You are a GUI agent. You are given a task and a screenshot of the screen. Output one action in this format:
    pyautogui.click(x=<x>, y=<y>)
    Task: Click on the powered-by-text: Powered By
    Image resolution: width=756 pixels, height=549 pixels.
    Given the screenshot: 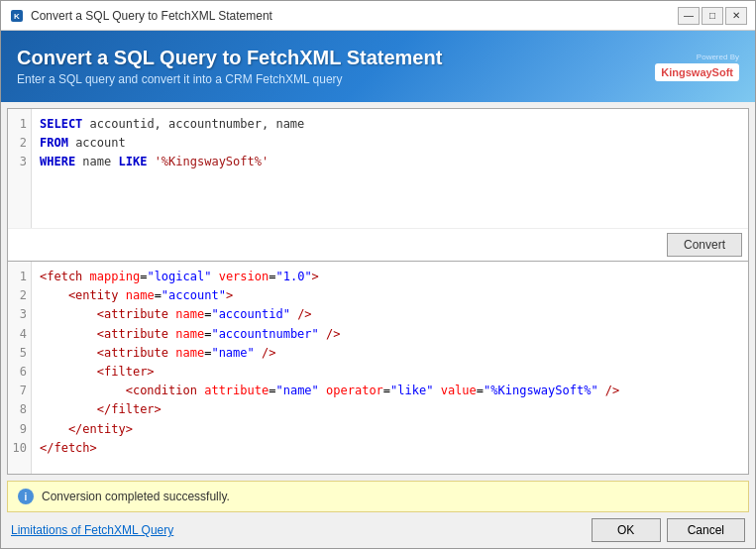 What is the action you would take?
    pyautogui.click(x=717, y=57)
    